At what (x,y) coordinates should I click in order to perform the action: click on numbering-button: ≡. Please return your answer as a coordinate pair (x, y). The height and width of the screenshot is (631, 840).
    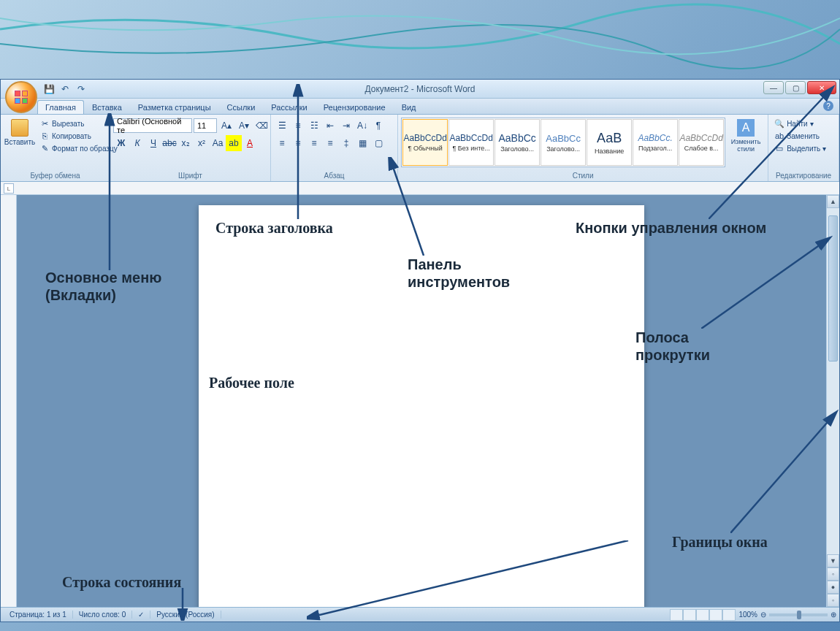
    Looking at the image, I should click on (298, 126).